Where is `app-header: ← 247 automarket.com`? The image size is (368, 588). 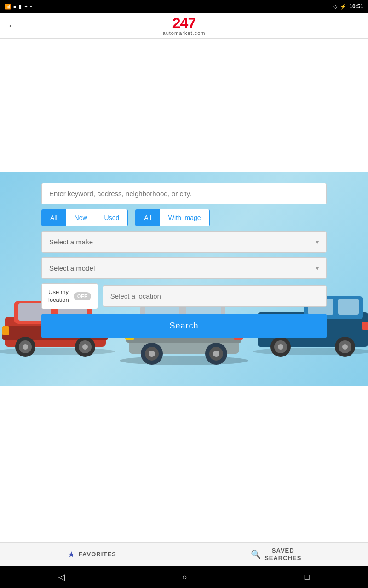 app-header: ← 247 automarket.com is located at coordinates (184, 26).